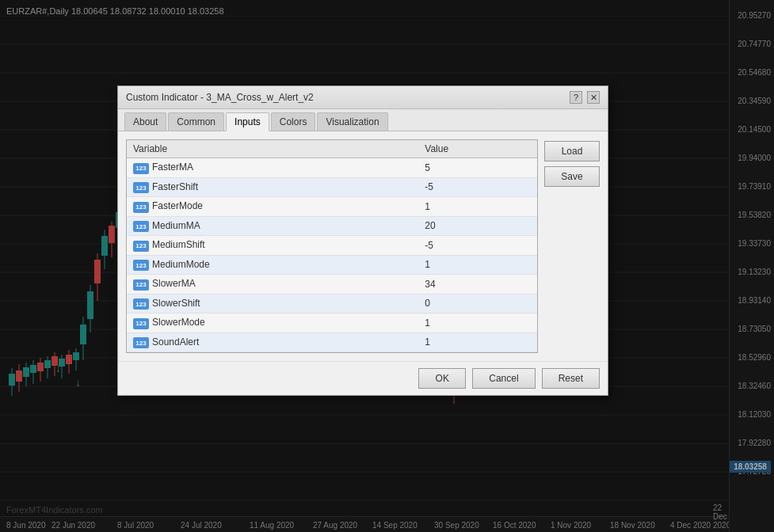 Image resolution: width=774 pixels, height=532 pixels. What do you see at coordinates (247, 122) in the screenshot?
I see `tab-inputs: Inputs` at bounding box center [247, 122].